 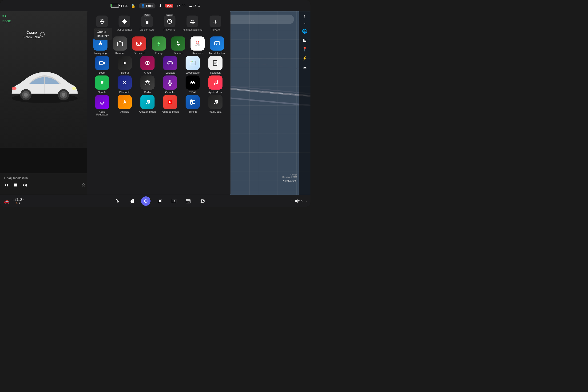 What do you see at coordinates (159, 65) in the screenshot?
I see `app-row-2: Zoom Biograf` at bounding box center [159, 65].